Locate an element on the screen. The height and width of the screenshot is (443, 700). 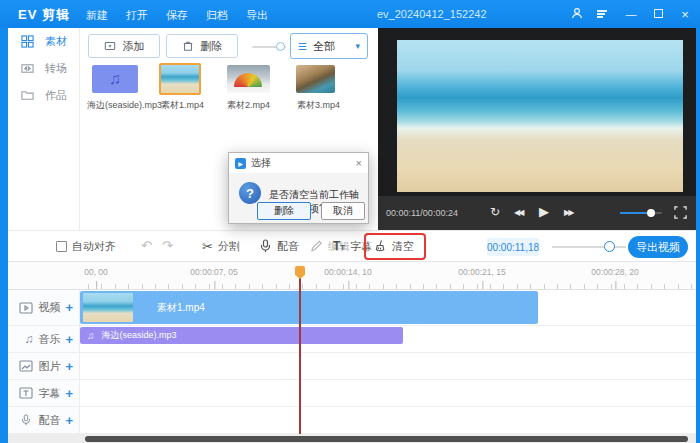
menu-new: 新建 is located at coordinates (97, 16).